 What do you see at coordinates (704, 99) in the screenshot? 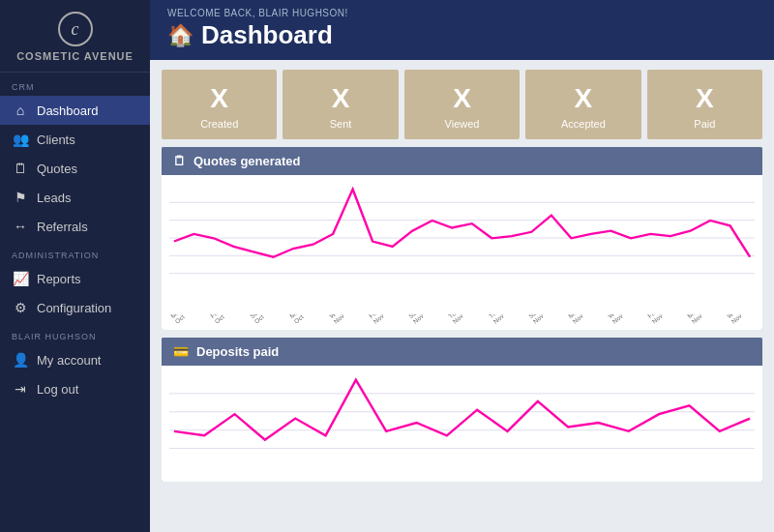
I see `stat-paid-value: X` at bounding box center [704, 99].